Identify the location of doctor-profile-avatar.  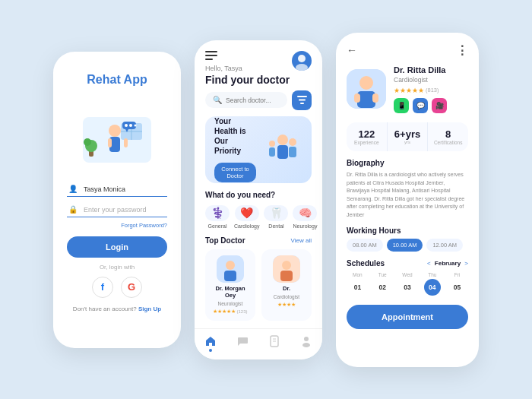
(366, 89).